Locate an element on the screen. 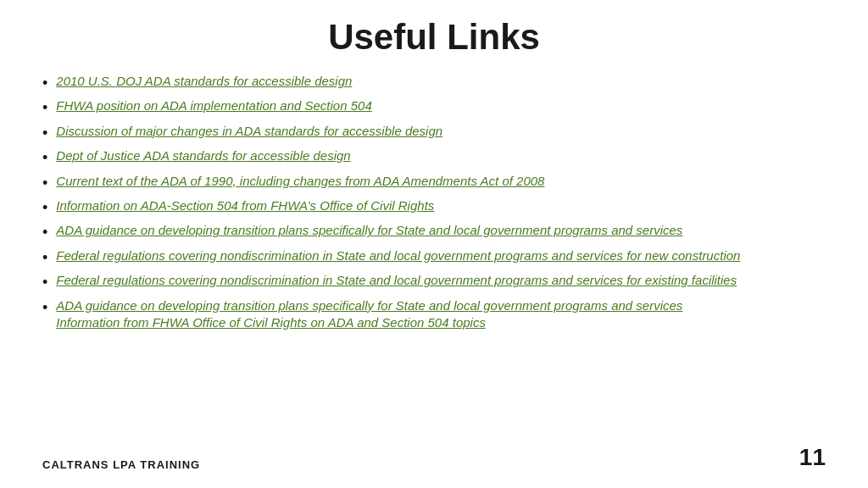  link-item-4: Dept of Justice ADA standards for access… is located at coordinates (203, 156).